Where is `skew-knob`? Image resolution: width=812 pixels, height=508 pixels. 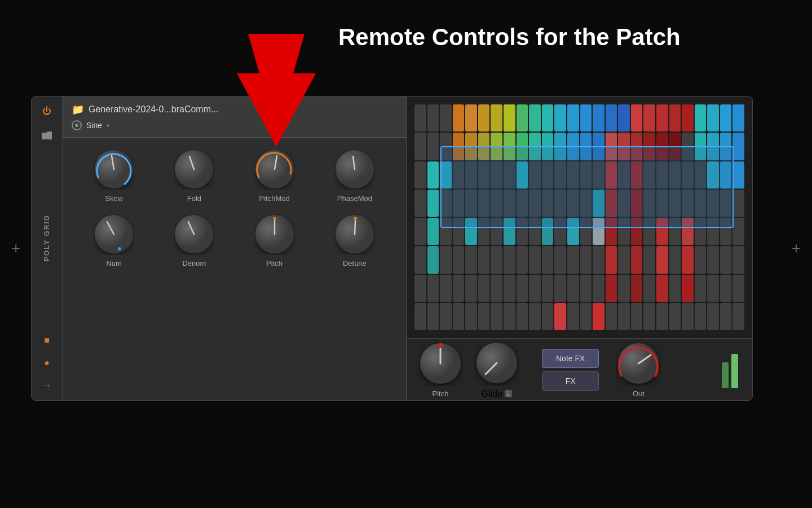
skew-knob is located at coordinates (114, 169).